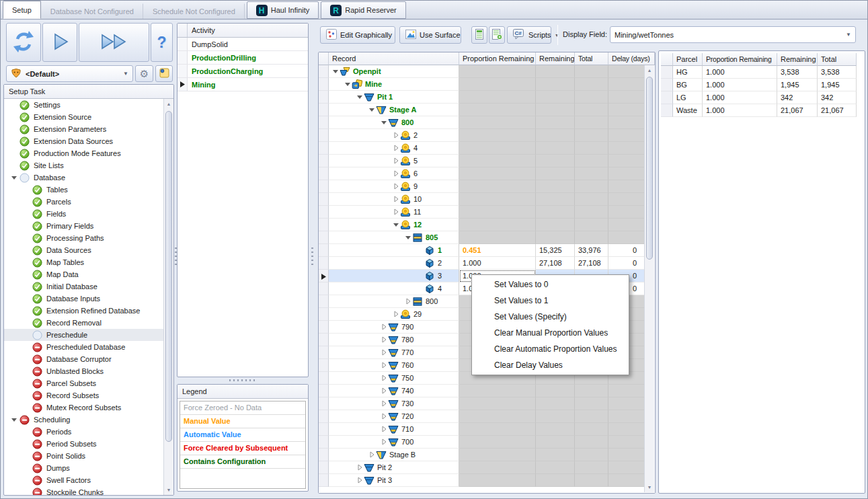  What do you see at coordinates (83, 420) in the screenshot?
I see `sidebar-item-scheduling: Scheduling` at bounding box center [83, 420].